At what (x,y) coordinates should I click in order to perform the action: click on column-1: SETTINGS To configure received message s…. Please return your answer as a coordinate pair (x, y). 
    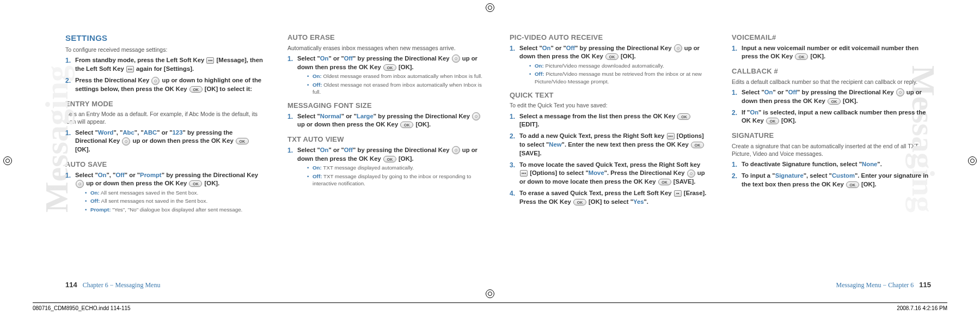
    Looking at the image, I should click on (165, 150).